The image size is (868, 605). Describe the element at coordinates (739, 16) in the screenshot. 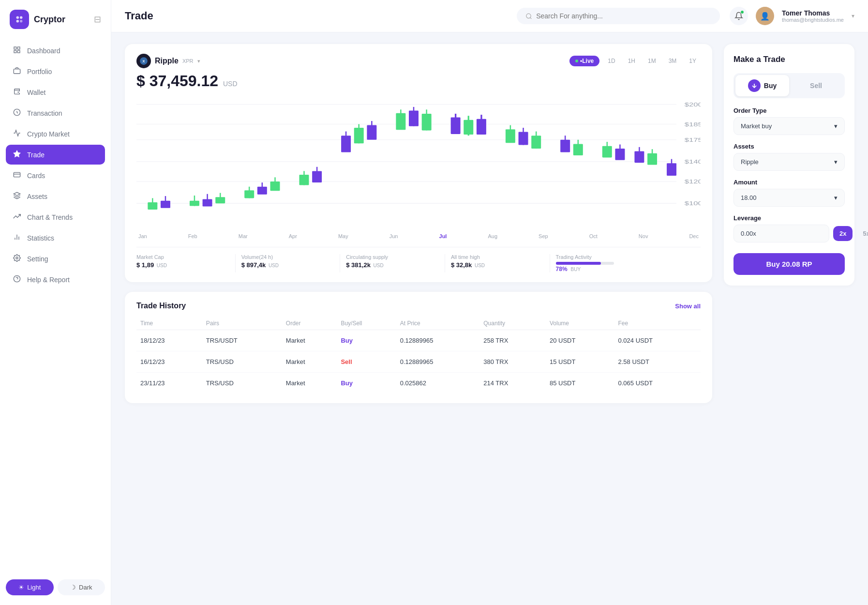

I see `notification-button` at that location.